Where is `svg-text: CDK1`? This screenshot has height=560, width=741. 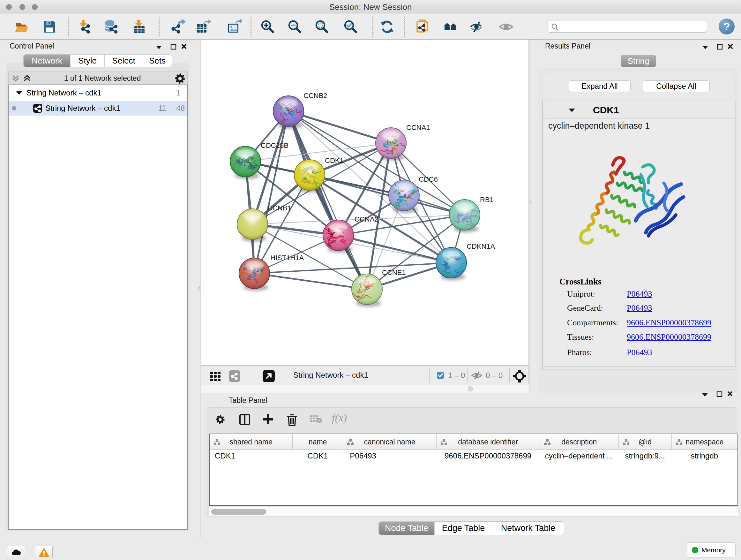 svg-text: CDK1 is located at coordinates (334, 161).